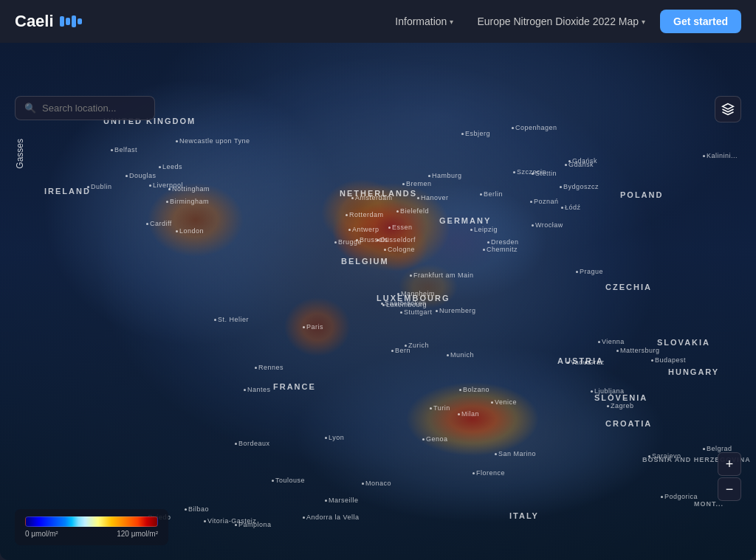  What do you see at coordinates (92, 534) in the screenshot?
I see `legend-labels: 0 μmol/m² 120 μmol/m²` at bounding box center [92, 534].